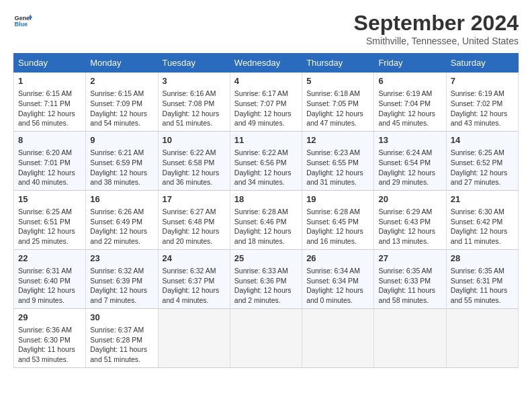 The image size is (532, 411). What do you see at coordinates (266, 286) in the screenshot?
I see `day-info: Sunrise: 6:33 AMSunset: 6:36 PMDaylight:…` at bounding box center [266, 286].